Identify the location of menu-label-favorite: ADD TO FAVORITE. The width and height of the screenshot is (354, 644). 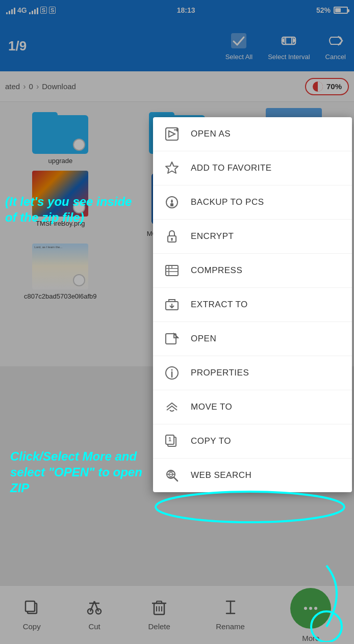
(232, 168).